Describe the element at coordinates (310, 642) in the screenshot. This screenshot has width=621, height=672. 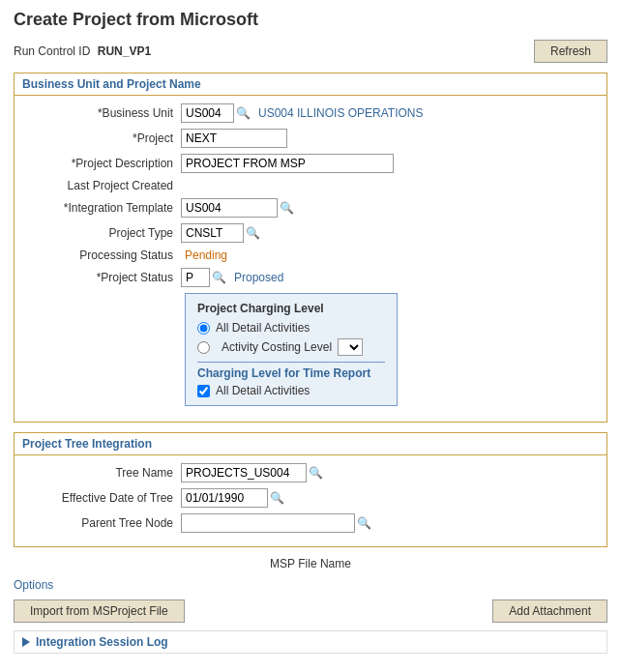
I see `integration-session-row: Integration Session Log` at that location.